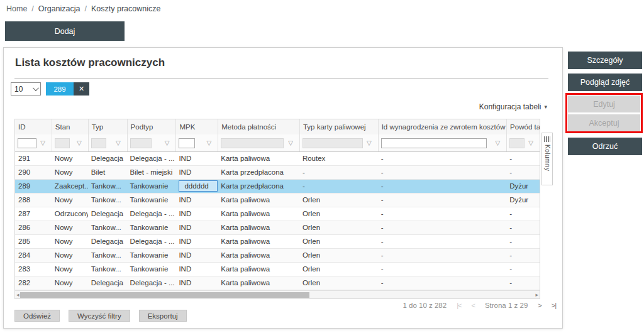  What do you see at coordinates (27, 143) in the screenshot?
I see `filter-input-id` at bounding box center [27, 143].